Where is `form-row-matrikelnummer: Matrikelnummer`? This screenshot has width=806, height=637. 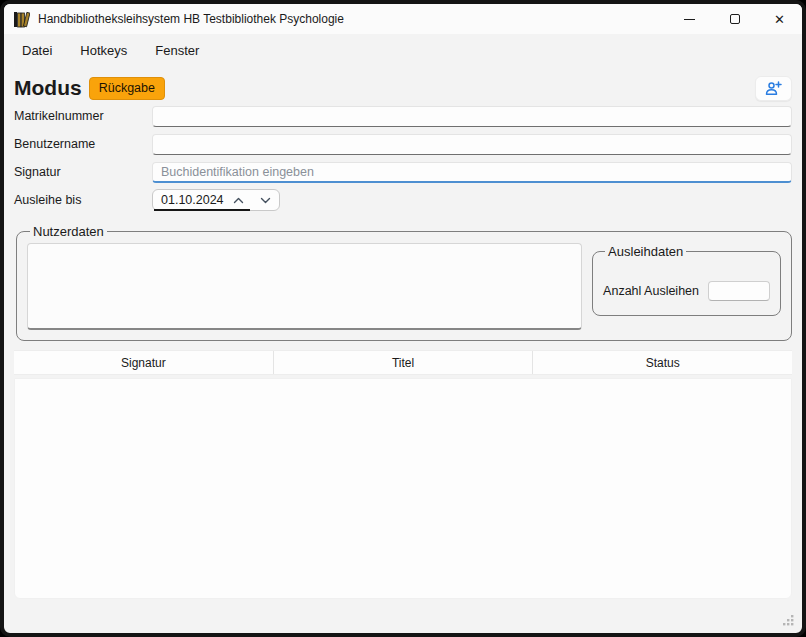 form-row-matrikelnummer: Matrikelnummer is located at coordinates (403, 116).